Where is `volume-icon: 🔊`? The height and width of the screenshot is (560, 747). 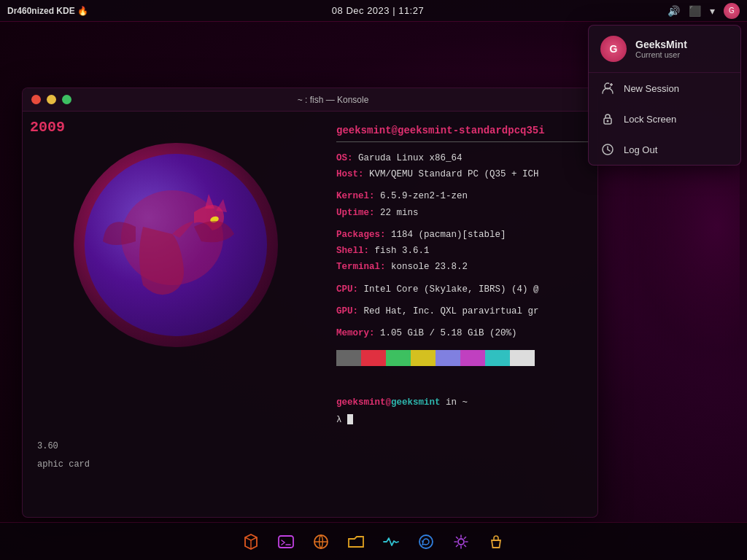 volume-icon: 🔊 is located at coordinates (674, 11).